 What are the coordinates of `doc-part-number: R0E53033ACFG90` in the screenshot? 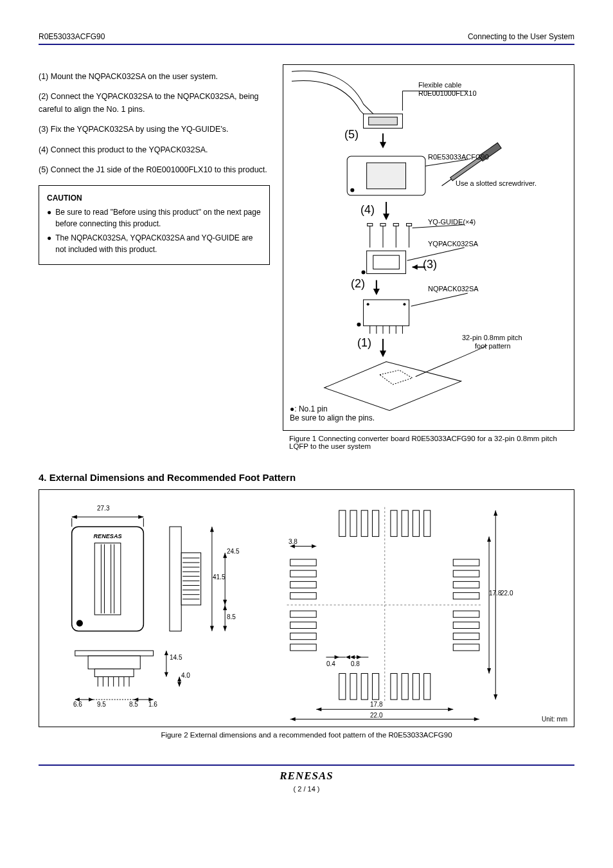 It's located at (72, 37).